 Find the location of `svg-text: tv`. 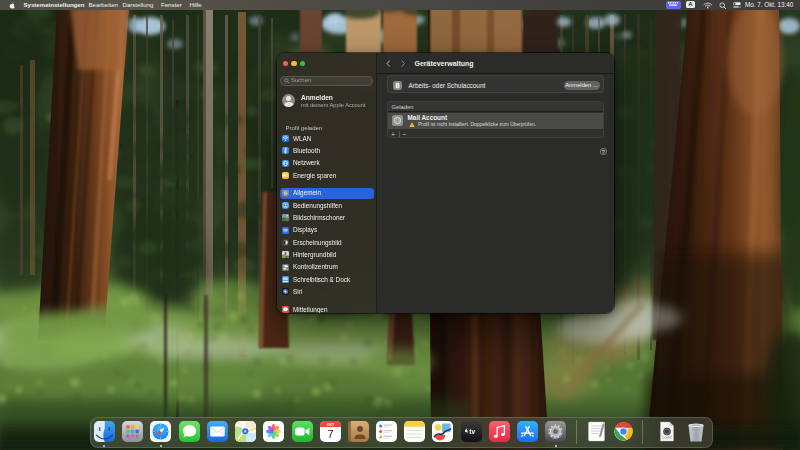

svg-text: tv is located at coordinates (472, 432).